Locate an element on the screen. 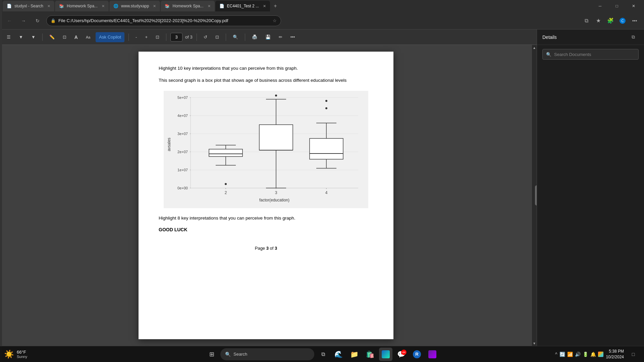  tab-ec4401: 📄 EC4401_Test 2 ... ✕ is located at coordinates (243, 6).